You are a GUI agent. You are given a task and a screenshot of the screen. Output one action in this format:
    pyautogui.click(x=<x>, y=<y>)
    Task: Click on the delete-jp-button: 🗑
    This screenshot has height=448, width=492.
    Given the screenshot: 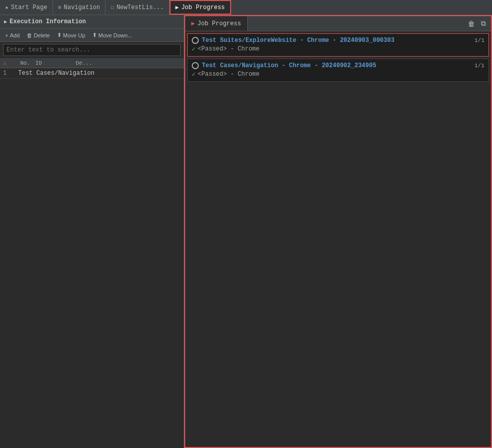 What is the action you would take?
    pyautogui.click(x=471, y=24)
    